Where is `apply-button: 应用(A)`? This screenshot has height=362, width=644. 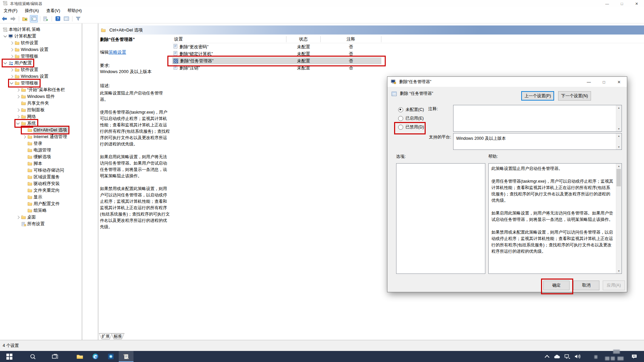
apply-button: 应用(A) is located at coordinates (614, 286).